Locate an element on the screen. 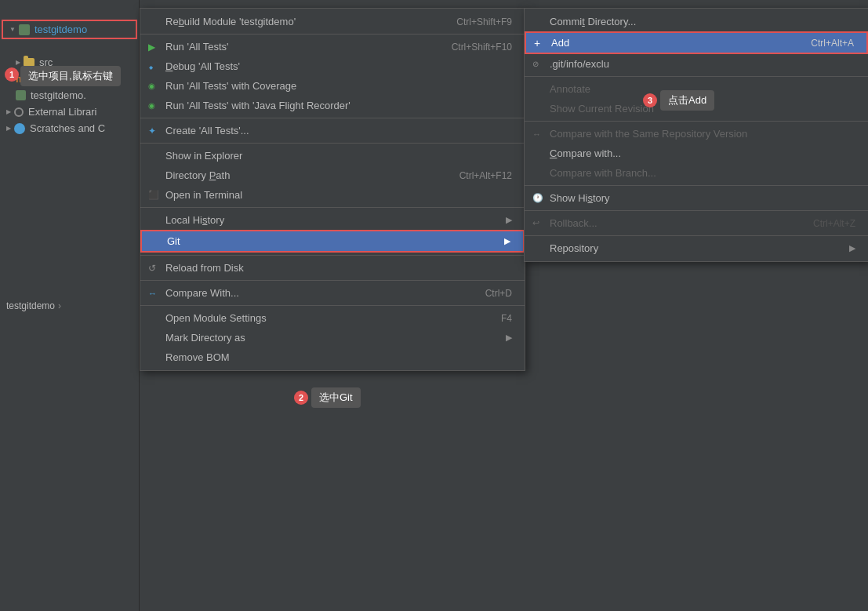  mark-dir-label: Mark Directory as is located at coordinates (205, 337).